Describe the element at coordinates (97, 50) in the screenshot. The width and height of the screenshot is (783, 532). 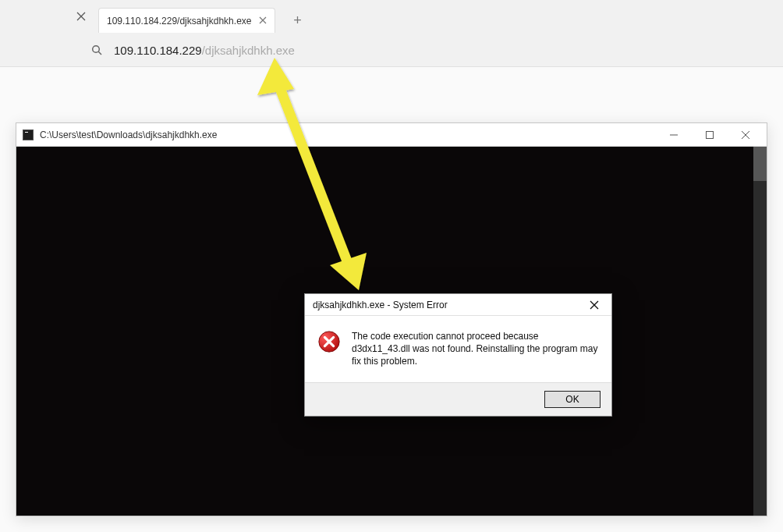
I see `search-icon` at that location.